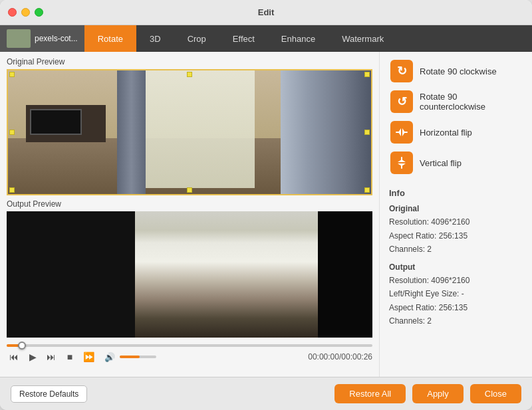 This screenshot has height=410, width=532. Describe the element at coordinates (12, 12) in the screenshot. I see `close-traffic-light` at that location.